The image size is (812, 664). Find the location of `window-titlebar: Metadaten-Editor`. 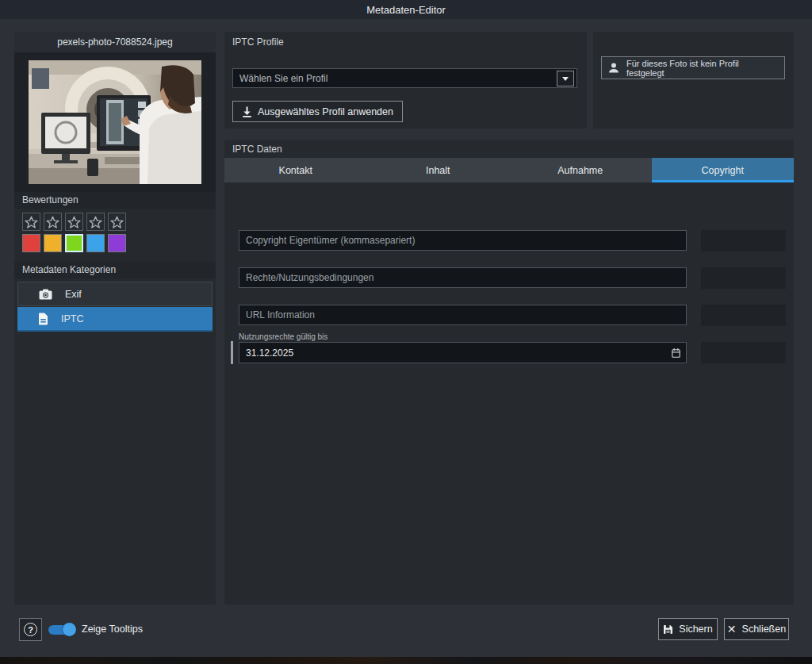

window-titlebar: Metadaten-Editor is located at coordinates (406, 10).